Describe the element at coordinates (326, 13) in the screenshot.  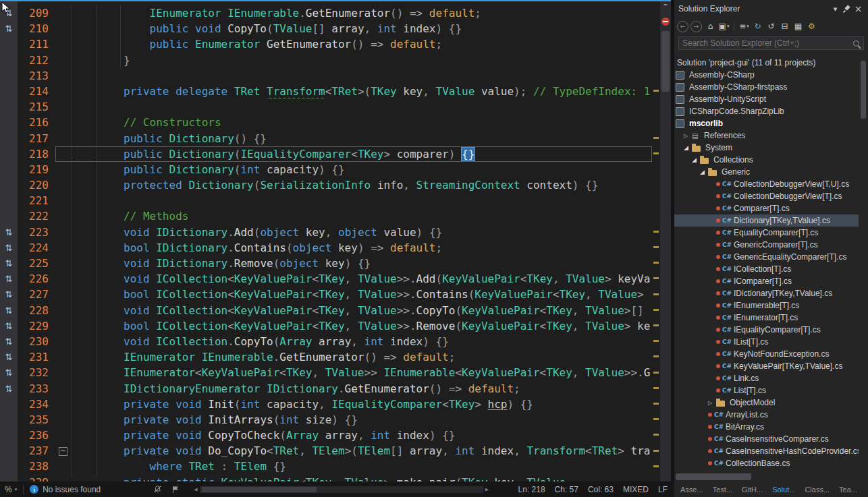
I see `code-line: ⇅209 IEnumerator IEnumerable.GetEnumerat…` at that location.